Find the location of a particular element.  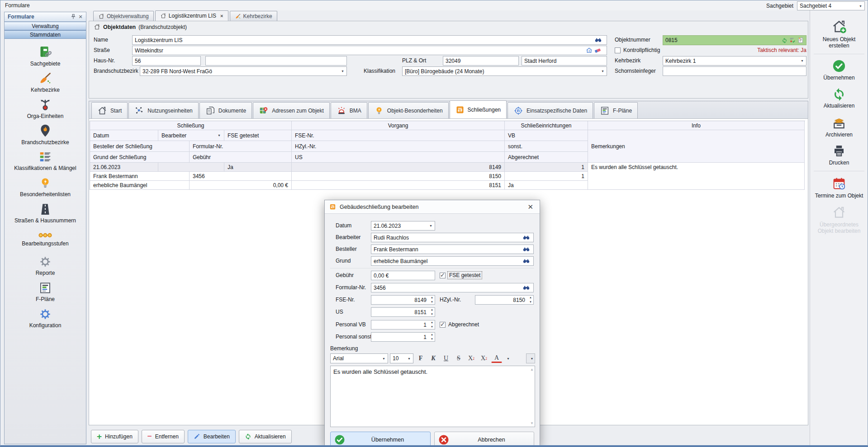

superscript-button: X2 is located at coordinates (471, 358).